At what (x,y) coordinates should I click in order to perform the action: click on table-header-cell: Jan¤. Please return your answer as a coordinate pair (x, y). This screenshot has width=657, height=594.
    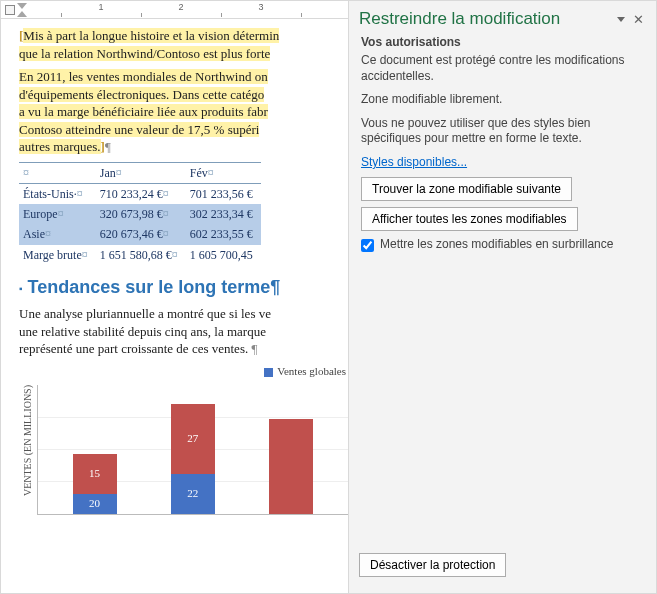
    Looking at the image, I should click on (141, 172).